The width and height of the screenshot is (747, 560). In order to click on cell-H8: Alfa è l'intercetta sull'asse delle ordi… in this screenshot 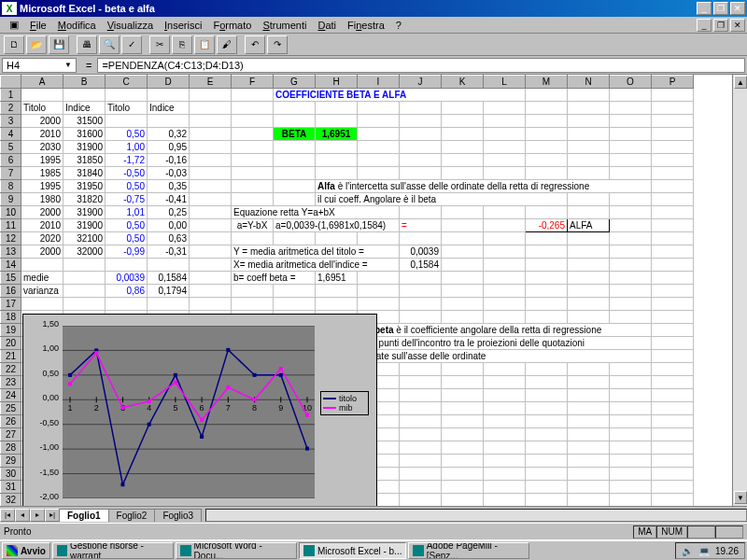, I will do `click(484, 187)`.